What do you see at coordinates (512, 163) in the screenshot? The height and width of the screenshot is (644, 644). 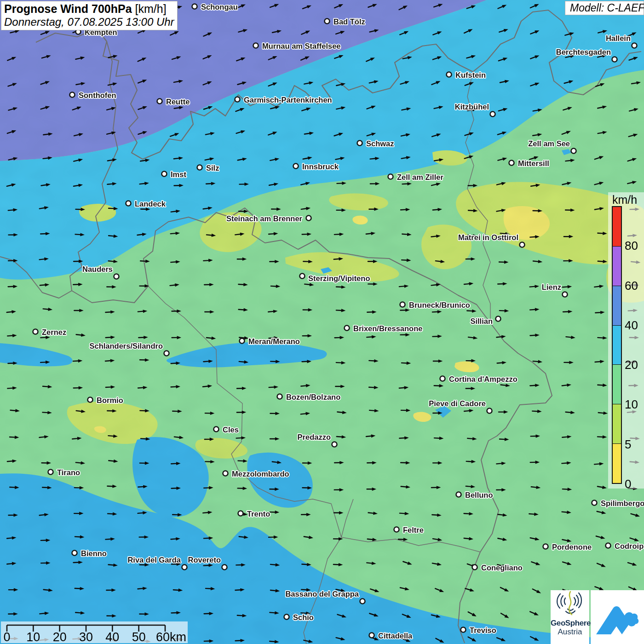 I see `place-marker-mittersill` at bounding box center [512, 163].